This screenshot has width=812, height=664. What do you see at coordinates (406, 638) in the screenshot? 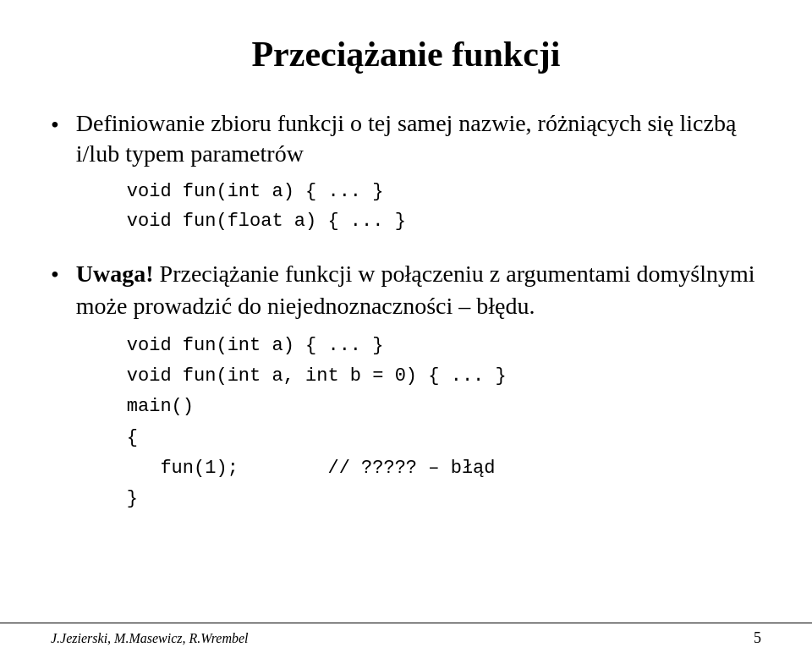
I see `footer: J.Jezierski, M.Masewicz, R.Wrembel 5` at bounding box center [406, 638].